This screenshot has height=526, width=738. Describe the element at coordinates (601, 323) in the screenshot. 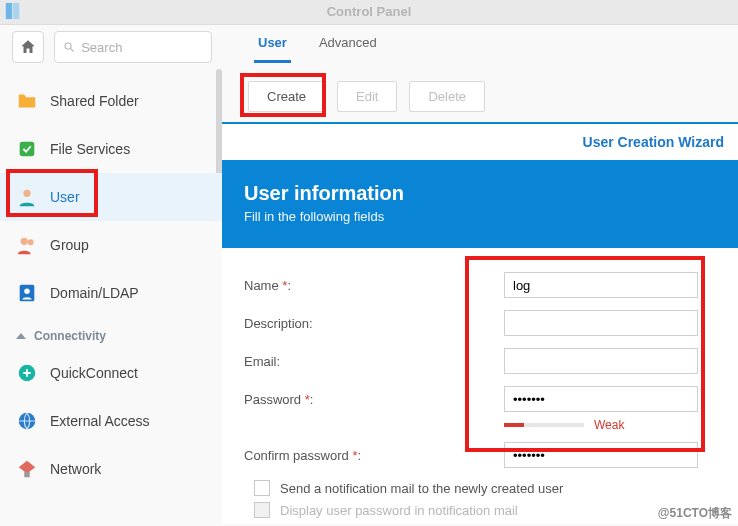

I see `description-input` at that location.